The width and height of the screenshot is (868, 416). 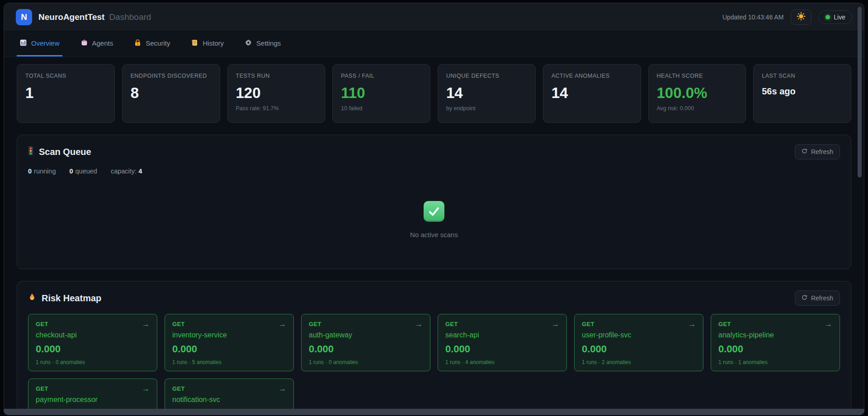 What do you see at coordinates (42, 171) in the screenshot?
I see `queue-running: 0running` at bounding box center [42, 171].